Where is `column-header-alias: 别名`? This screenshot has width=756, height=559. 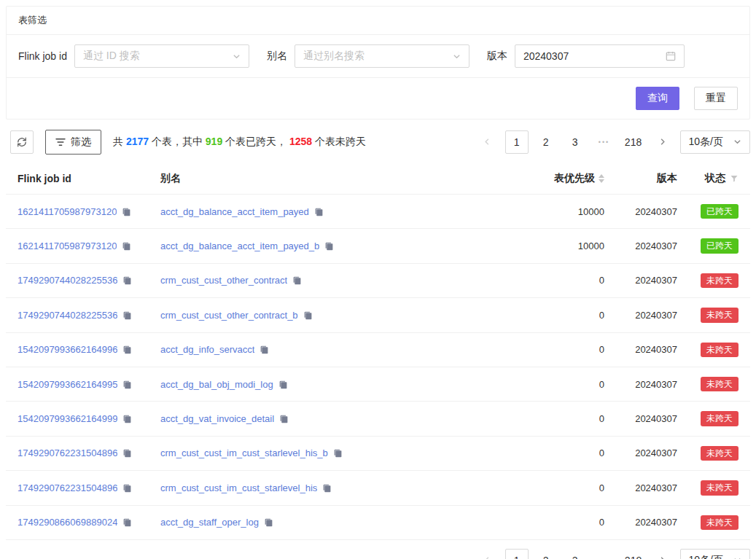 column-header-alias: 别名 is located at coordinates (328, 179).